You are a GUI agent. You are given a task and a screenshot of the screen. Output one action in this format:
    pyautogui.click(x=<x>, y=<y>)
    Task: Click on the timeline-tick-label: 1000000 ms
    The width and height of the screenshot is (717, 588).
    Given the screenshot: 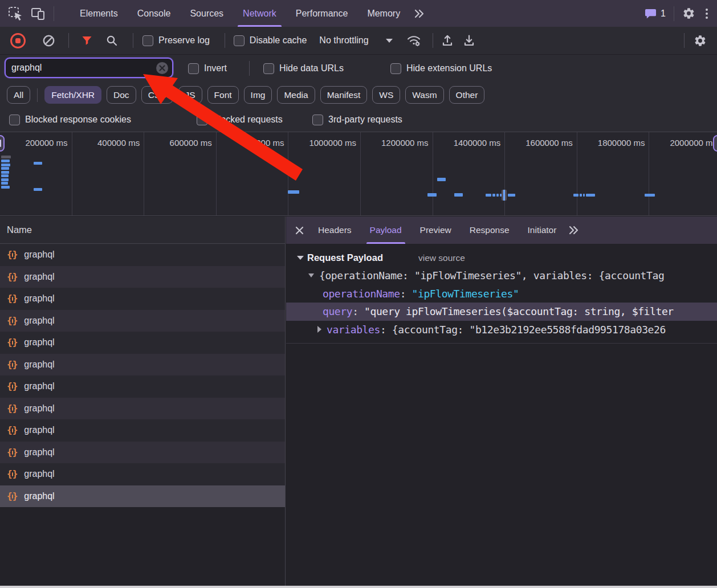 What is the action you would take?
    pyautogui.click(x=333, y=142)
    